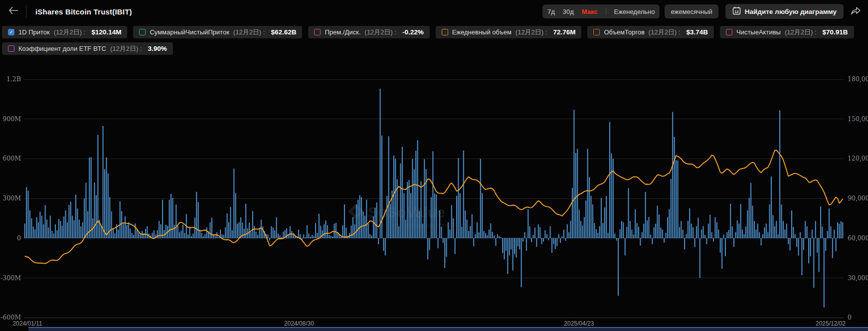 The width and height of the screenshot is (868, 331). Describe the element at coordinates (759, 32) in the screenshot. I see `legend-label: ЧистыеАктивы` at that location.